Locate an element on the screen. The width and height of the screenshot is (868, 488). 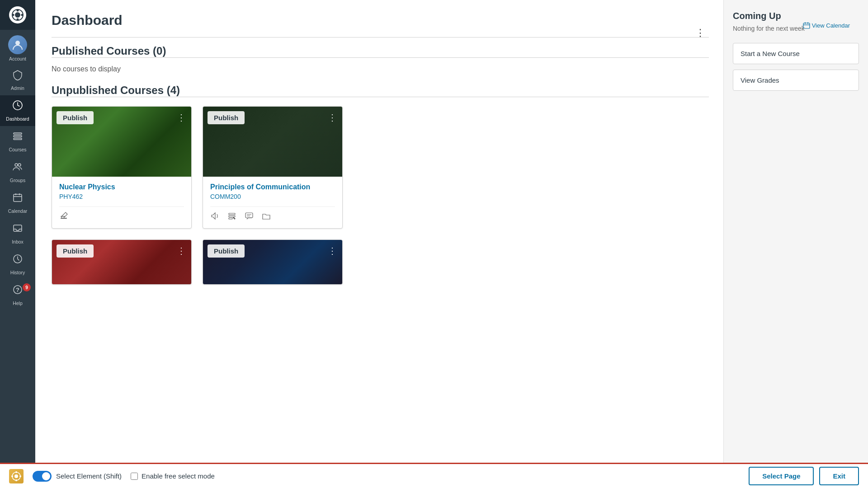
select-page-button: Select Page is located at coordinates (781, 476).